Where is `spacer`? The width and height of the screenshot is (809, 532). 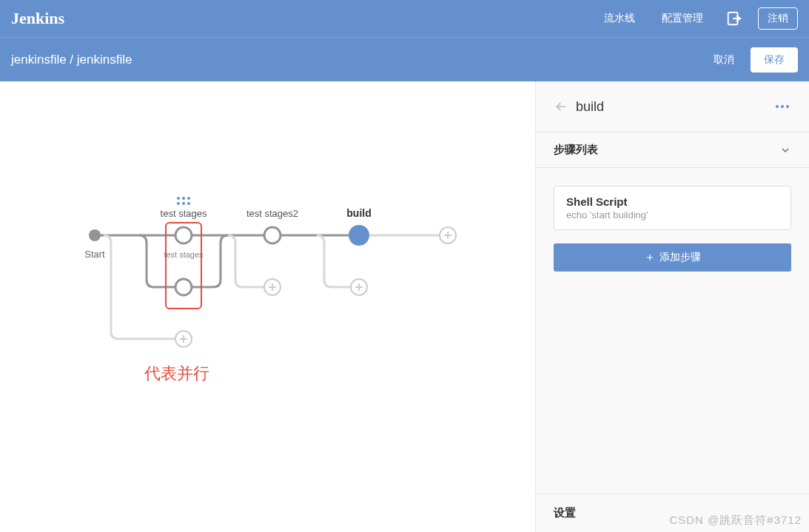 spacer is located at coordinates (672, 391).